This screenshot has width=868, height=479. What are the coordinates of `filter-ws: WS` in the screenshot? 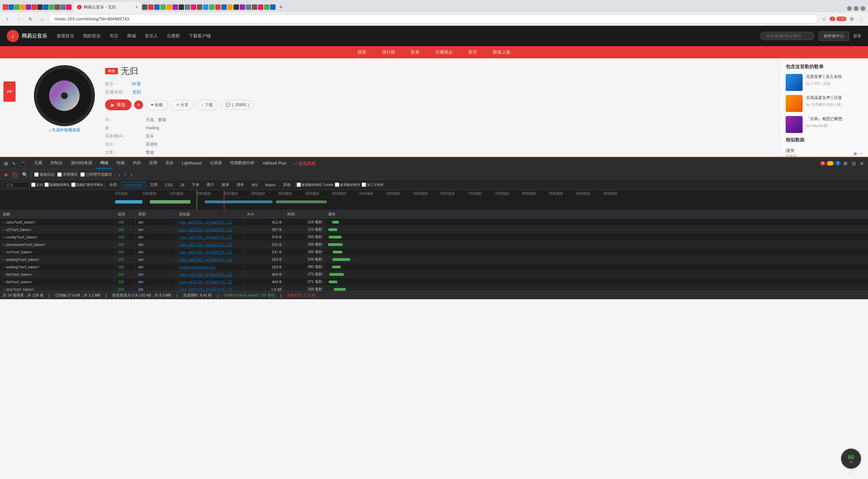 It's located at (255, 185).